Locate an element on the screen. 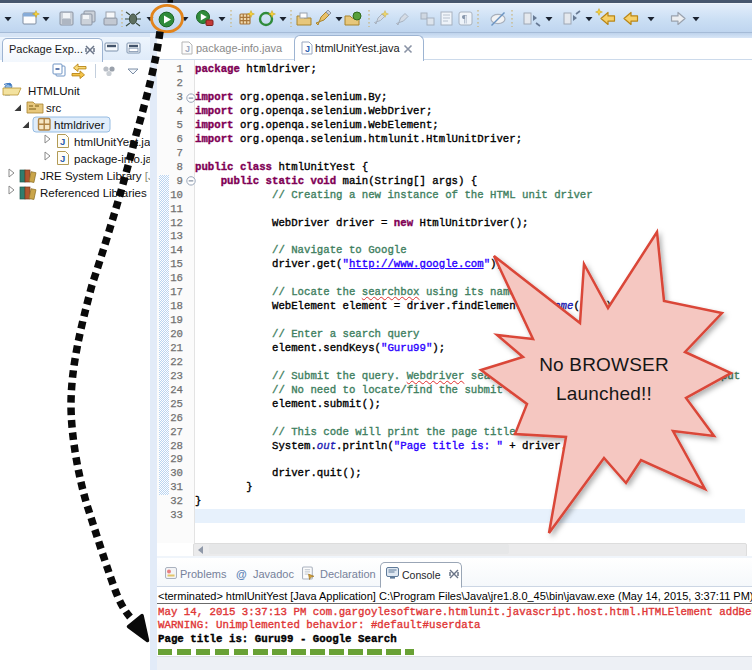  svg-text: No BROWSER is located at coordinates (604, 364).